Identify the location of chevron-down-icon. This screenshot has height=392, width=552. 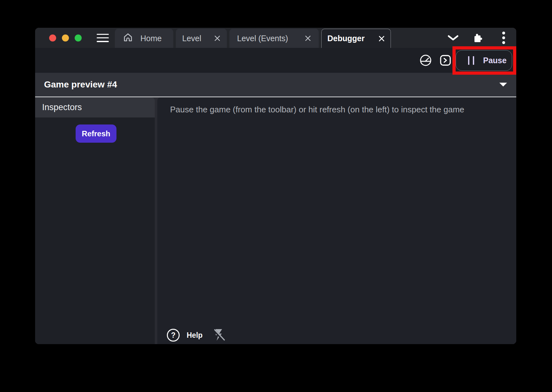
(503, 85).